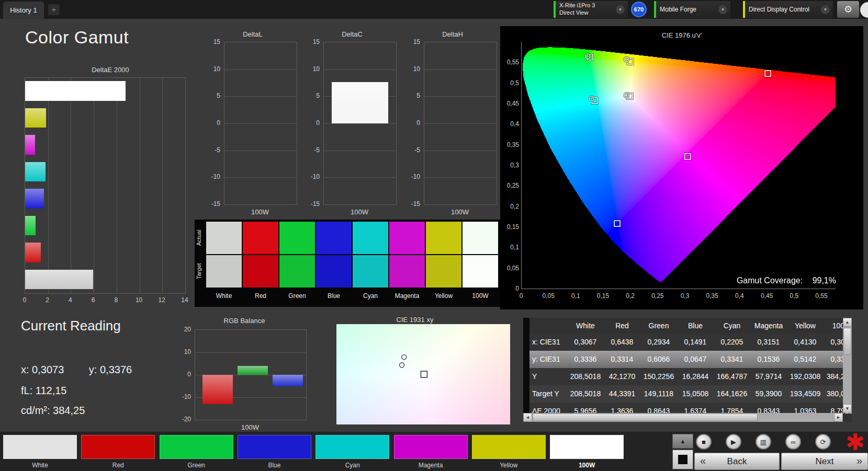 The width and height of the screenshot is (868, 471). I want to click on deltae2000-title: DeltaE 2000, so click(110, 70).